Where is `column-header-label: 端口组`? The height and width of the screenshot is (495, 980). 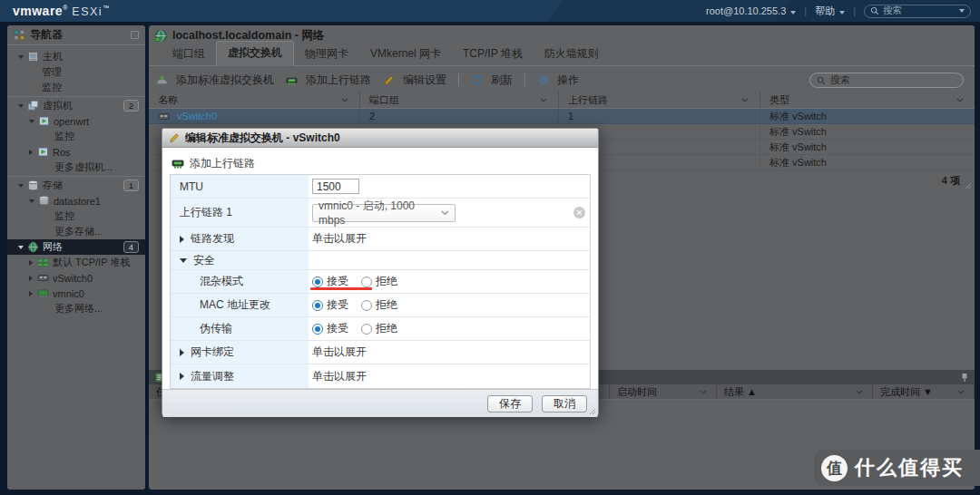
column-header-label: 端口组 is located at coordinates (385, 100).